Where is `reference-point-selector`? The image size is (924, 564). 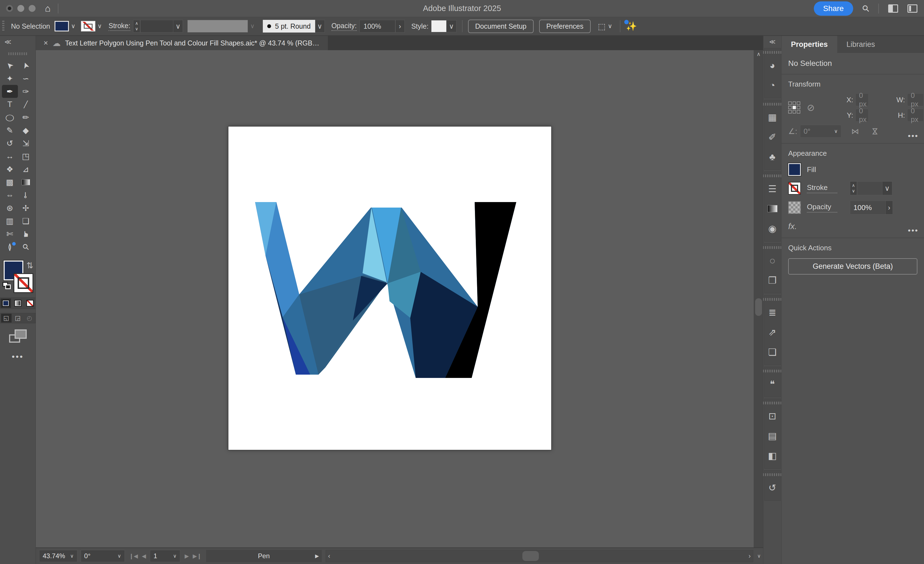
reference-point-selector is located at coordinates (794, 107).